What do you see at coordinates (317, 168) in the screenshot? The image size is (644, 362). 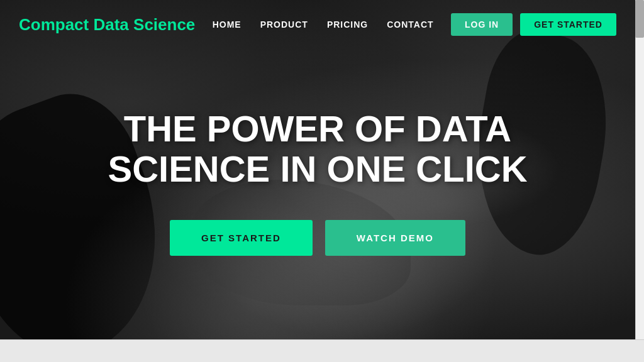 I see `hero-title-line2: SCIENCE IN ONE CLICK` at bounding box center [317, 168].